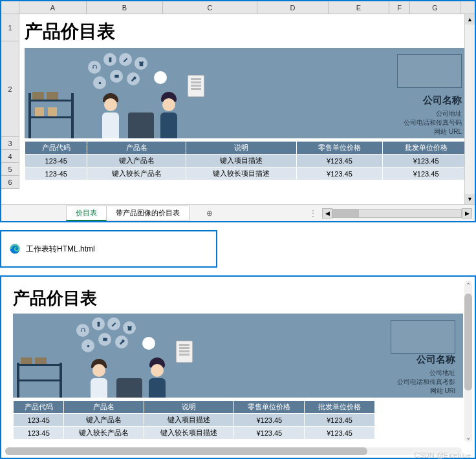  What do you see at coordinates (10, 89) in the screenshot?
I see `row-2: 2` at bounding box center [10, 89].